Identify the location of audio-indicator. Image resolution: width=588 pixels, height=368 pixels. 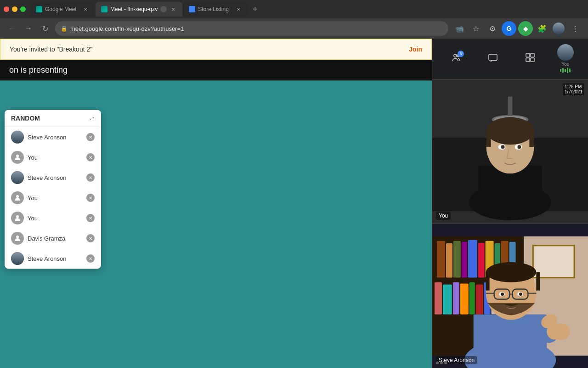
(565, 70).